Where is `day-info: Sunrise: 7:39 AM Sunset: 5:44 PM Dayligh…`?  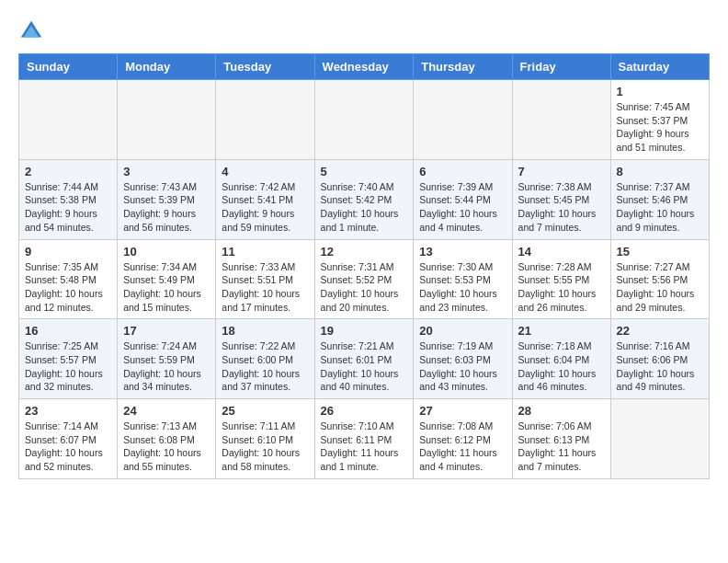 day-info: Sunrise: 7:39 AM Sunset: 5:44 PM Dayligh… is located at coordinates (462, 208).